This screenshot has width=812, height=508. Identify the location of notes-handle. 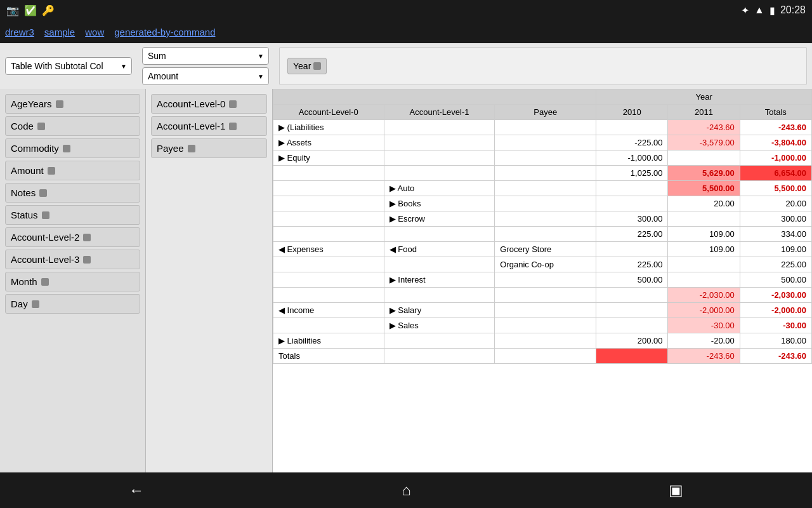
(43, 193).